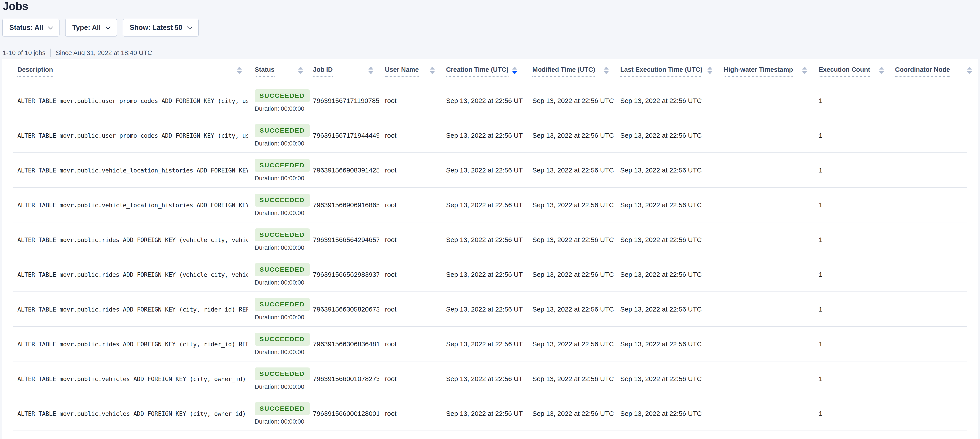 The image size is (980, 439). I want to click on page-title: Jobs, so click(492, 6).